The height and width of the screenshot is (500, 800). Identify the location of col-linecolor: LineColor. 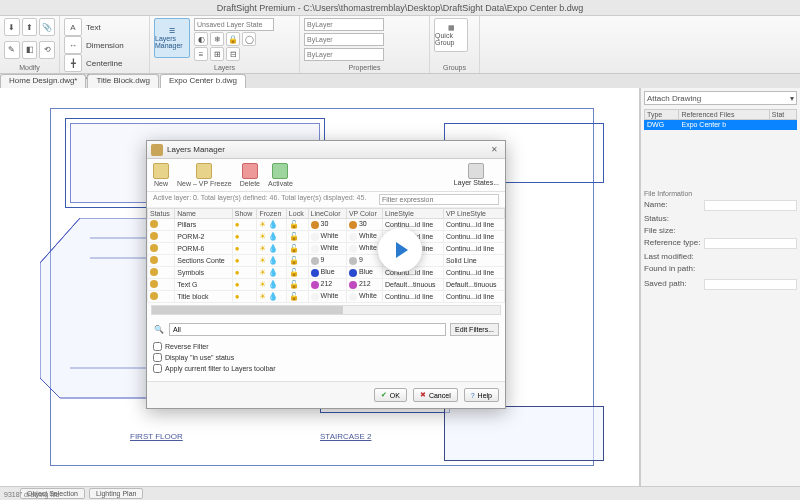
(327, 214).